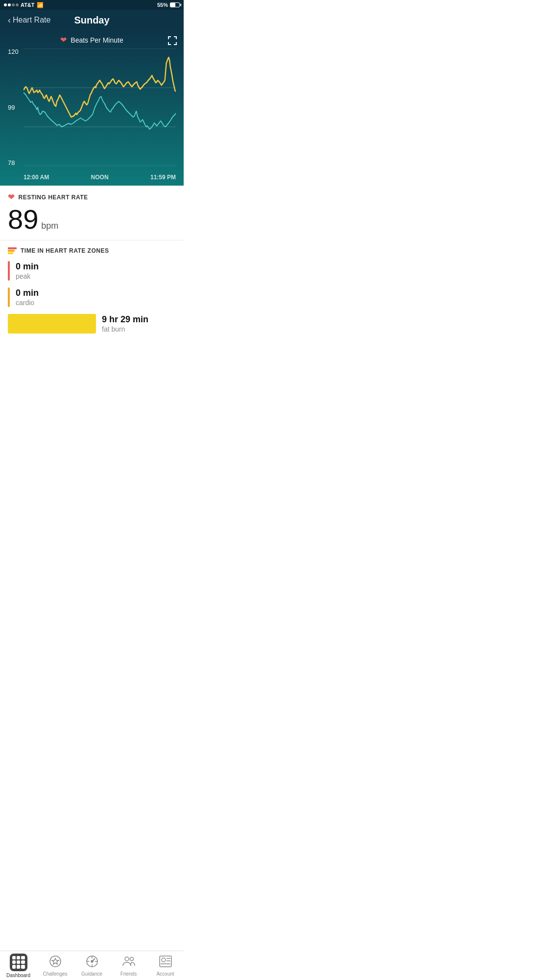 This screenshot has height=980, width=551. Describe the element at coordinates (13, 52) in the screenshot. I see `y-label-120: 120` at that location.